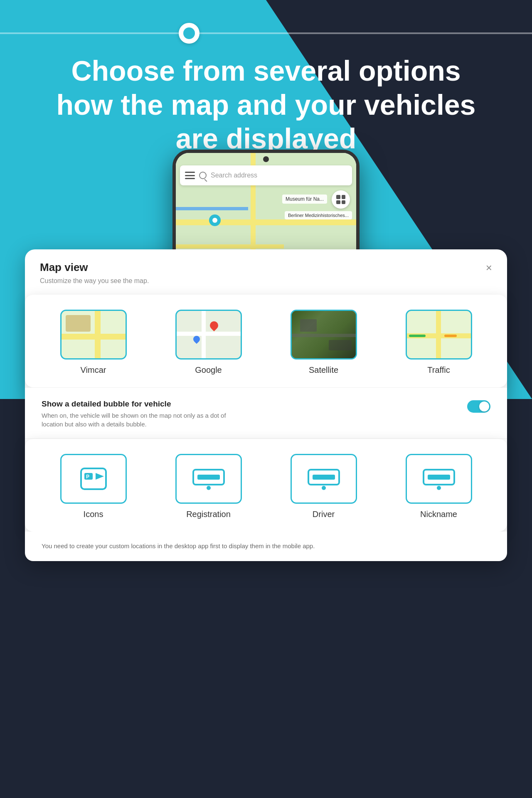  What do you see at coordinates (214, 325) in the screenshot?
I see `google-pin1` at bounding box center [214, 325].